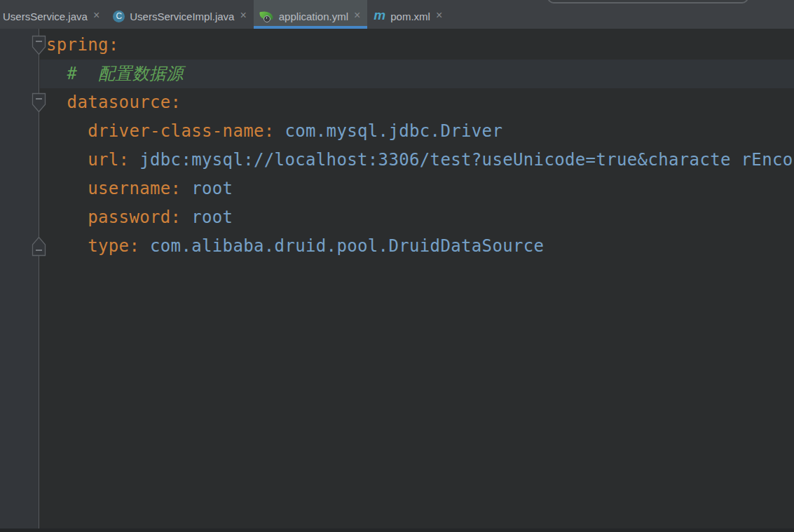 Image resolution: width=794 pixels, height=532 pixels. I want to click on yaml-key: password:, so click(135, 217).